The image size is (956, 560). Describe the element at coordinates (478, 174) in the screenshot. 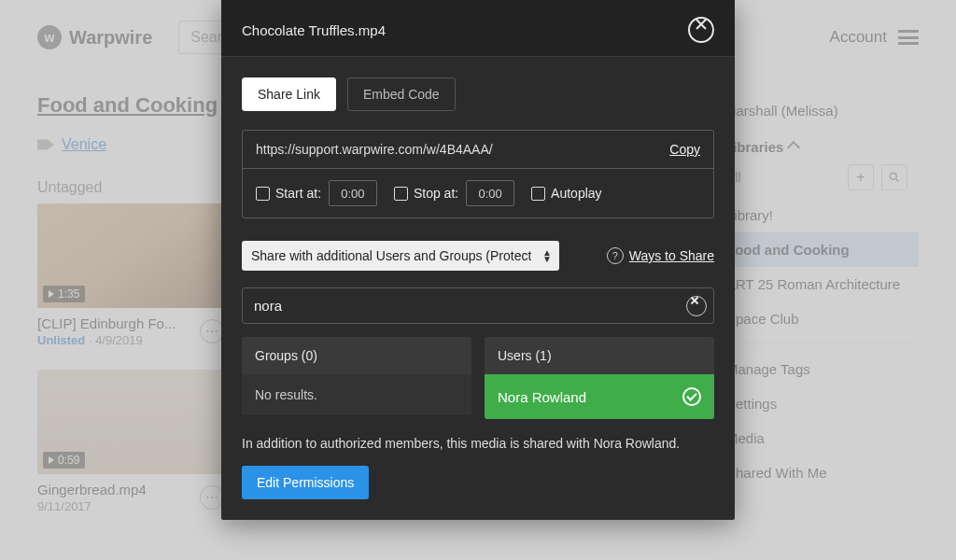

I see `share-url-box: https://support.warpwire.com/w/4B4AAA/ C…` at that location.